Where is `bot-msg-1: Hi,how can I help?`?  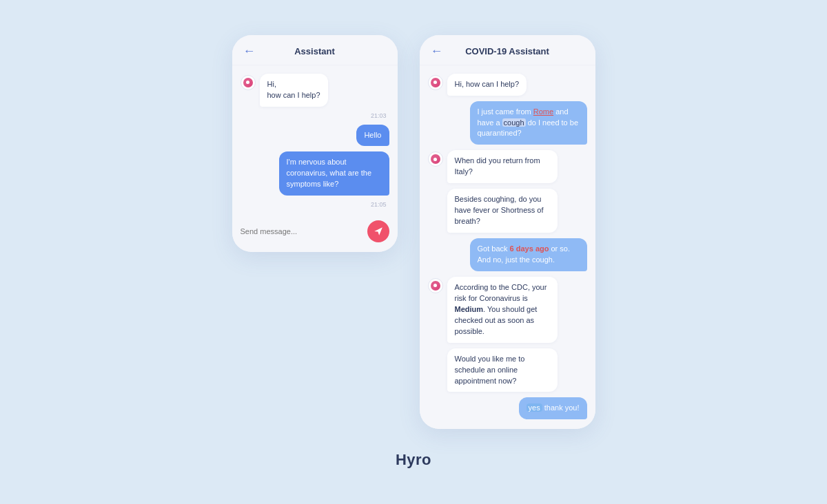
bot-msg-1: Hi,how can I help? is located at coordinates (315, 90).